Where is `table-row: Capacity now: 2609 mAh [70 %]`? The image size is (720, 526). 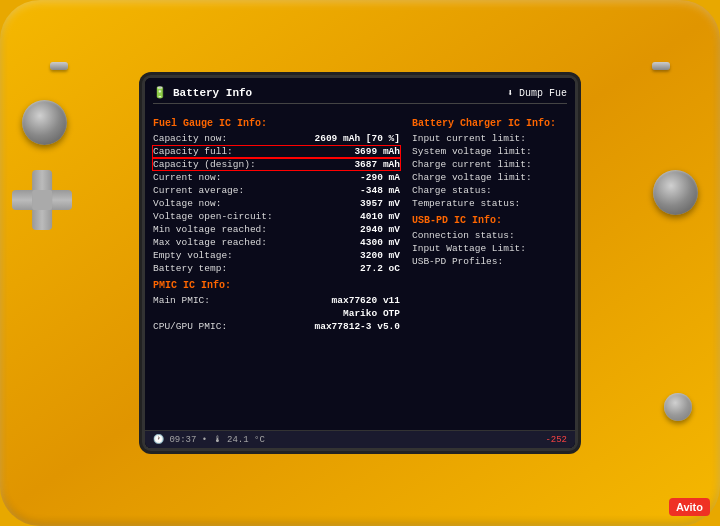 table-row: Capacity now: 2609 mAh [70 %] is located at coordinates (276, 138).